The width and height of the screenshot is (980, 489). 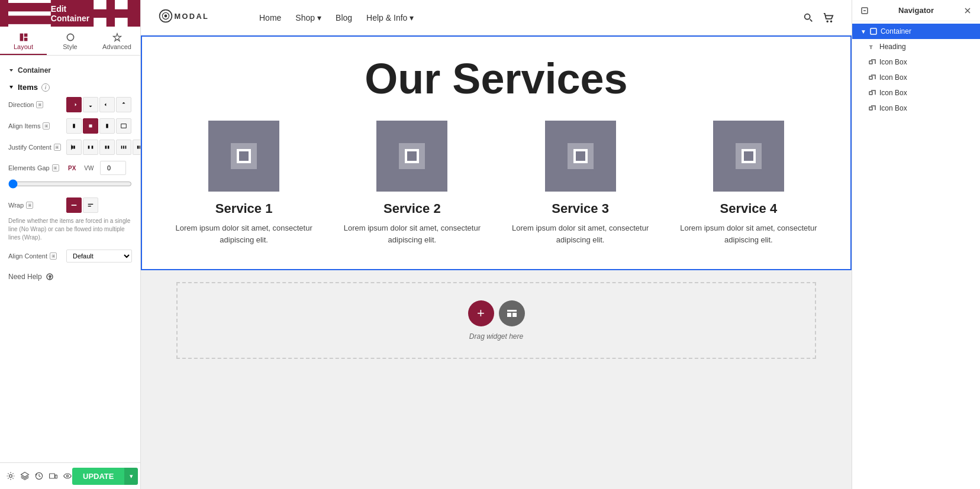 What do you see at coordinates (25, 476) in the screenshot?
I see `layers-icon` at bounding box center [25, 476].